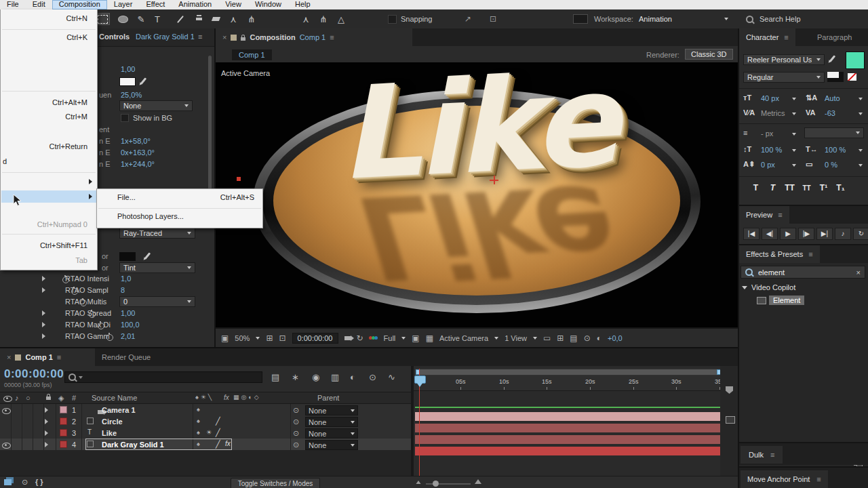 The image size is (868, 488). What do you see at coordinates (430, 338) in the screenshot?
I see `transparency-grid-icon: ▦` at bounding box center [430, 338].